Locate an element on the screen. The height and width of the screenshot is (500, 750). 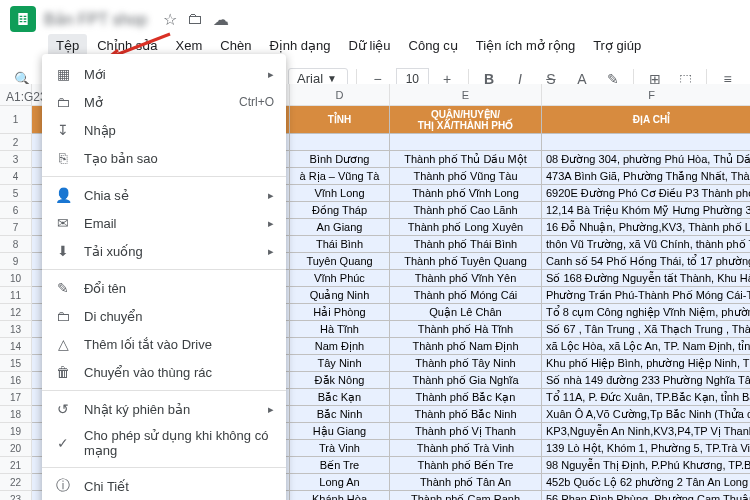
table-cell: Khu phố Hiệp Bình, phường Hiệp Ninh, TP.… is located at coordinates (646, 364).